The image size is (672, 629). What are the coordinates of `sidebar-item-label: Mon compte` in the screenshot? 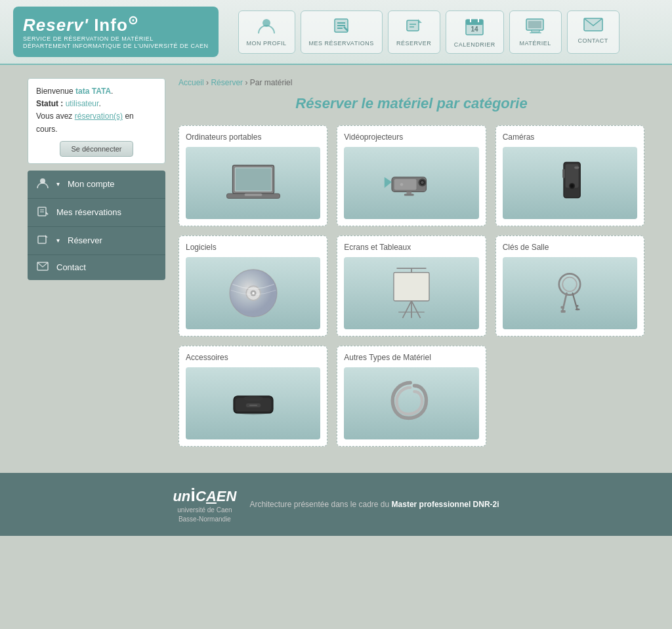 It's located at (113, 184).